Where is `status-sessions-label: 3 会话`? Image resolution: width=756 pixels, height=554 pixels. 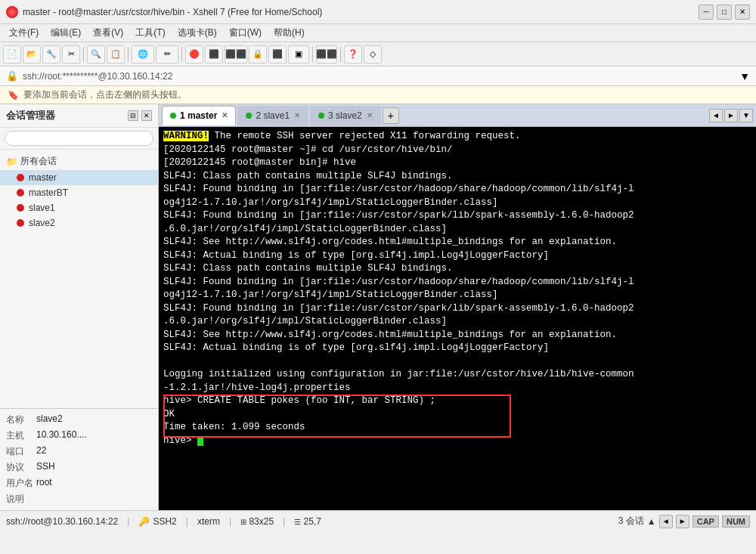 status-sessions-label: 3 会话 is located at coordinates (631, 522).